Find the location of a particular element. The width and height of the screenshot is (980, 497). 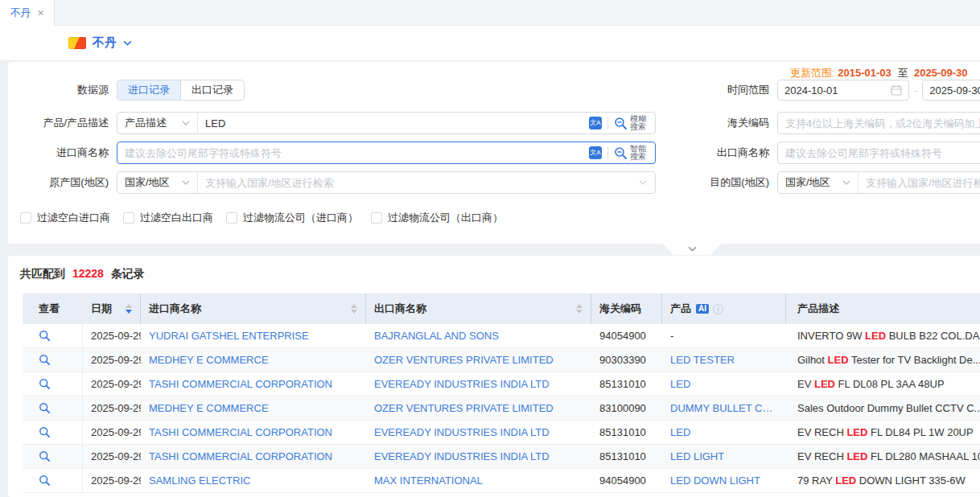

exporter-cell: BAJRANGLAL AND SONS is located at coordinates (479, 336).